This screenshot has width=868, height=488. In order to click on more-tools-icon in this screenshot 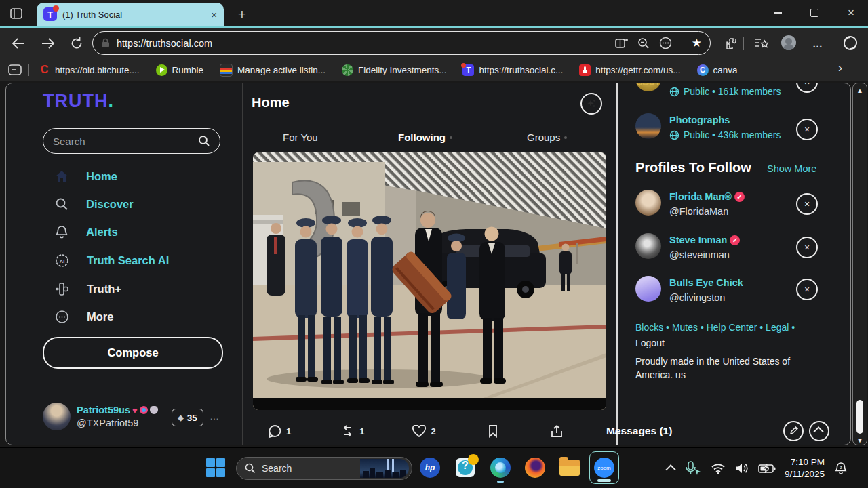, I will do `click(666, 43)`.